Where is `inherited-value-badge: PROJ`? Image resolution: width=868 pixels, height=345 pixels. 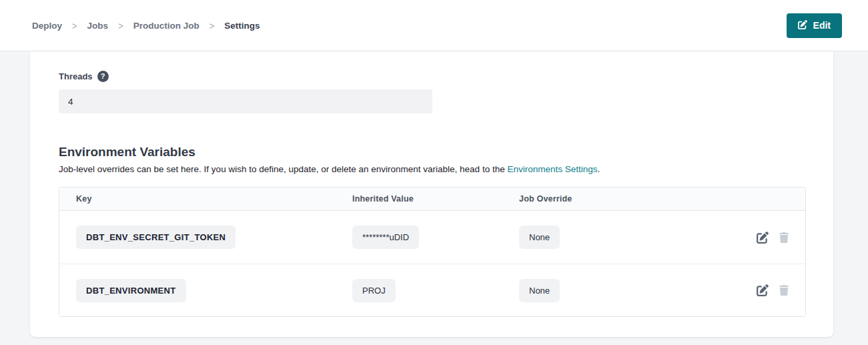 inherited-value-badge: PROJ is located at coordinates (374, 291).